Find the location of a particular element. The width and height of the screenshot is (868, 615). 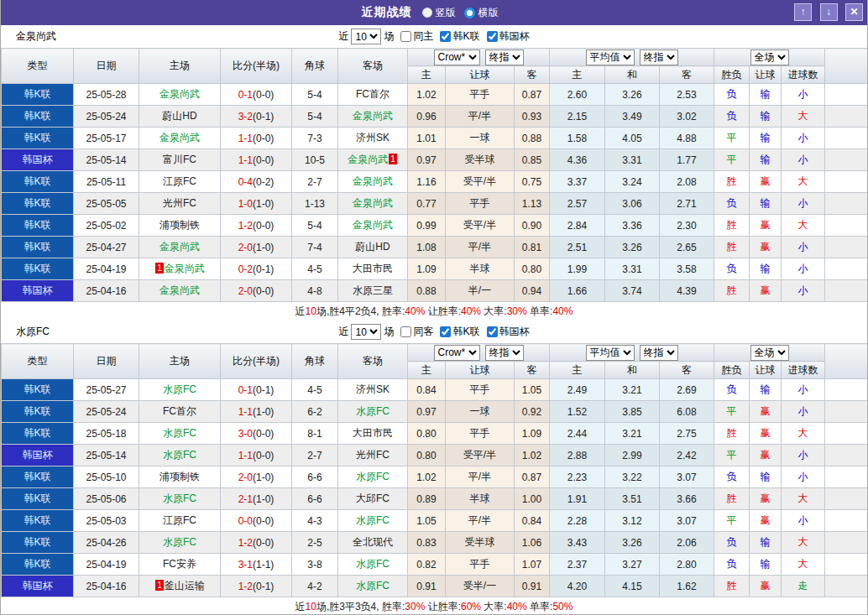

avg-draw-cell: 3.31 is located at coordinates (633, 269).